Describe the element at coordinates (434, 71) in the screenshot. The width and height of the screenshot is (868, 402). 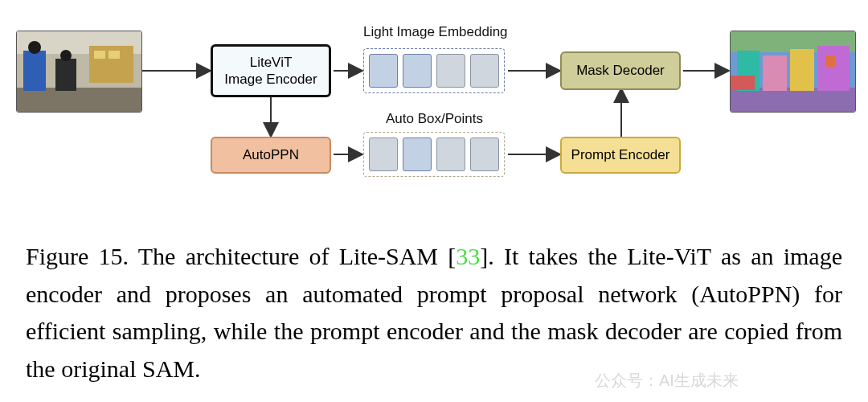
I see `light-embedding-tiles` at that location.